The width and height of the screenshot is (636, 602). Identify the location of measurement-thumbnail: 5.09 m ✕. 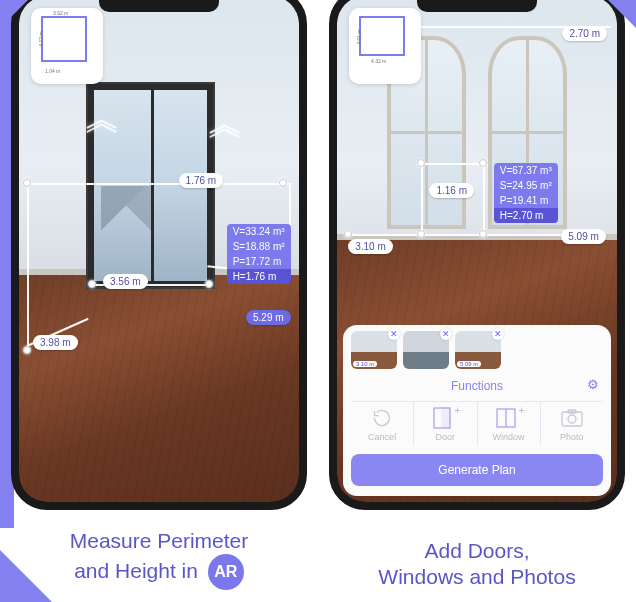
(478, 350).